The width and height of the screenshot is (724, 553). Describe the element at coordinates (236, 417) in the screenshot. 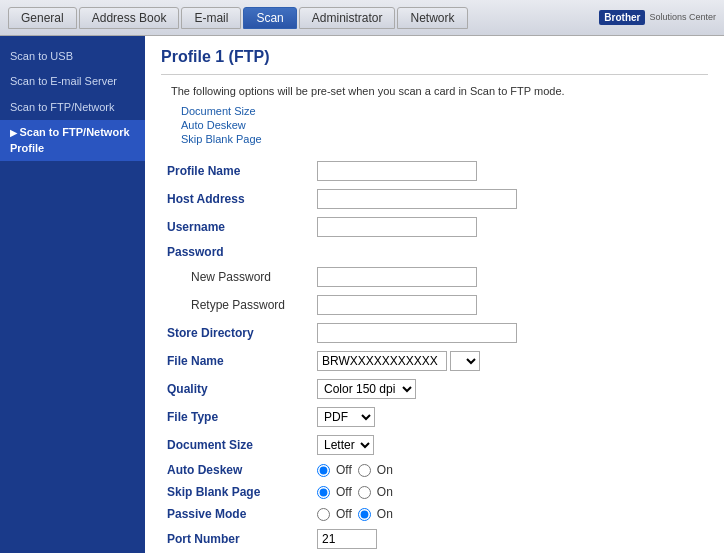

I see `file-type-label: File Type` at that location.